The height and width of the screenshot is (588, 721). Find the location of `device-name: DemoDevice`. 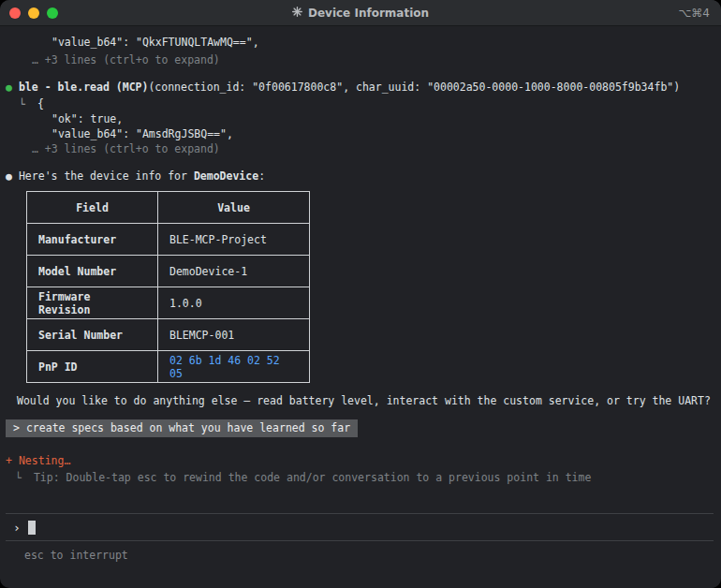

device-name: DemoDevice is located at coordinates (227, 176).